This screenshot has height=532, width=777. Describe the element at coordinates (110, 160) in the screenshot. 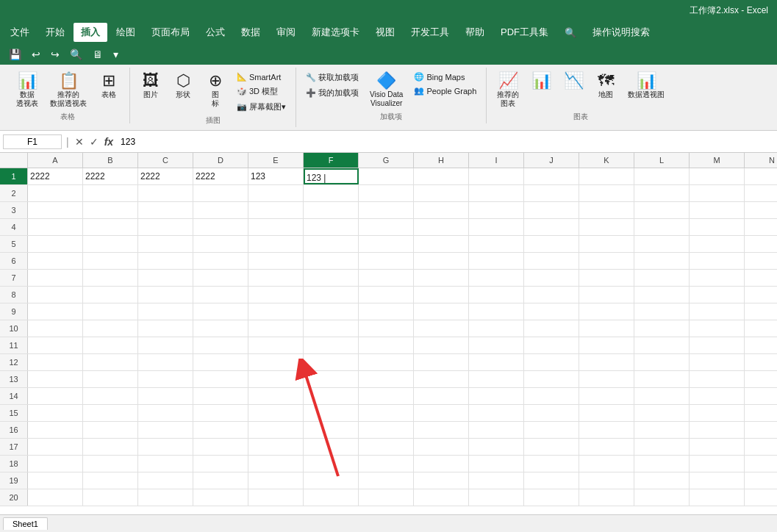

I see `col-header-b: B` at that location.